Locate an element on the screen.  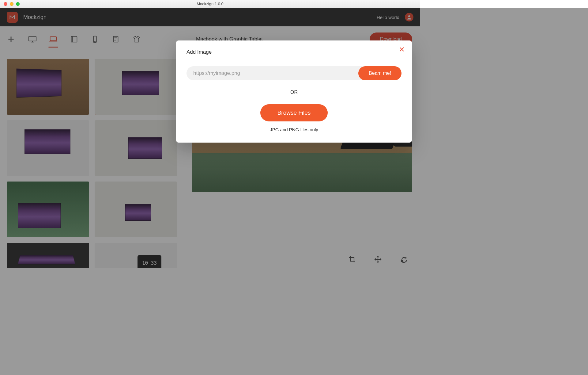
beam-button: Beam me! is located at coordinates (380, 73).